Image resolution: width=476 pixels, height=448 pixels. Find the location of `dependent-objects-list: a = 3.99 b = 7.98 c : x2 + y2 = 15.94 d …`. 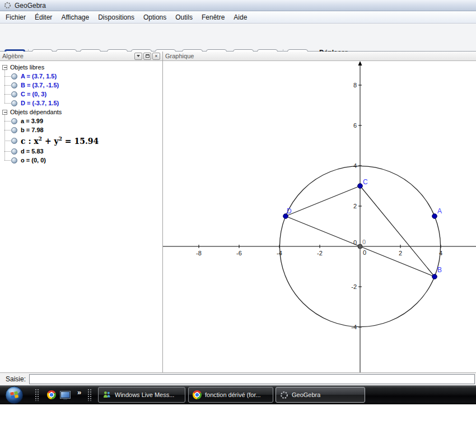

dependent-objects-list: a = 3.99 b = 7.98 c : x2 + y2 = 15.94 d … is located at coordinates (81, 141).